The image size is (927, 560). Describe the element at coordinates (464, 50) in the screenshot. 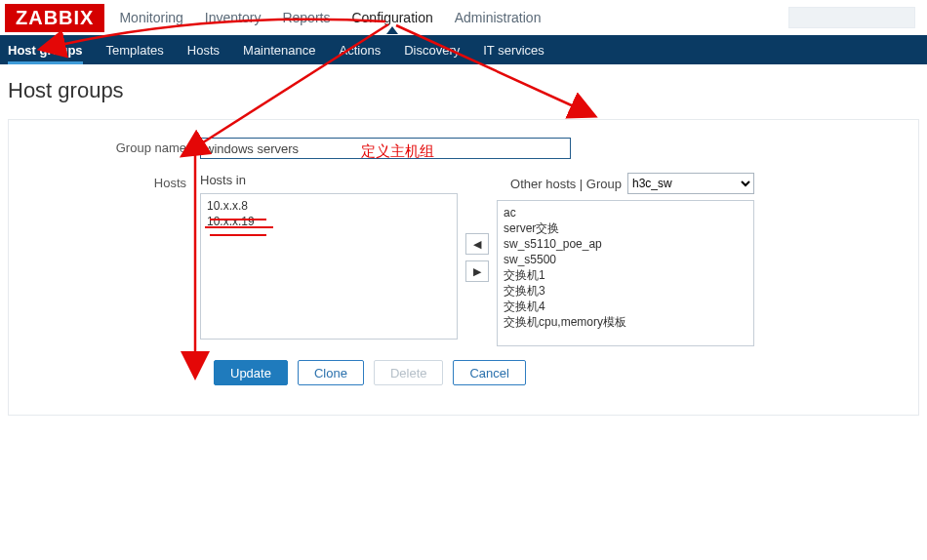

I see `sub-nav: Host groupsTemplatesHostsMaintenanceActi…` at that location.